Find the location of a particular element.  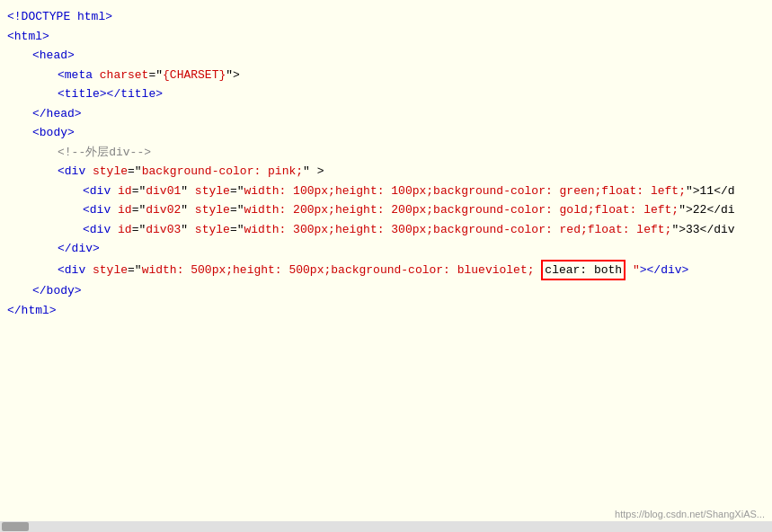

clear-both-highlight: clear: both is located at coordinates (583, 270).